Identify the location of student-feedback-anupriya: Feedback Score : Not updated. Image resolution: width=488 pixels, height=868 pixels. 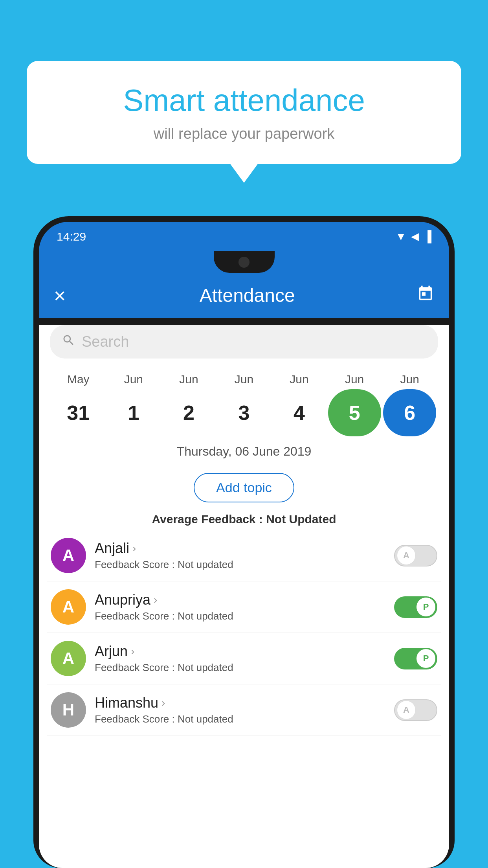
(240, 616).